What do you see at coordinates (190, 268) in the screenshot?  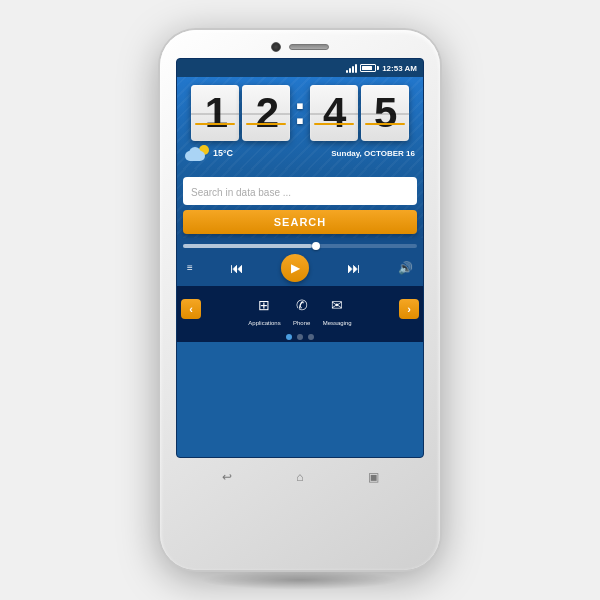 I see `menu-icon: ≡` at bounding box center [190, 268].